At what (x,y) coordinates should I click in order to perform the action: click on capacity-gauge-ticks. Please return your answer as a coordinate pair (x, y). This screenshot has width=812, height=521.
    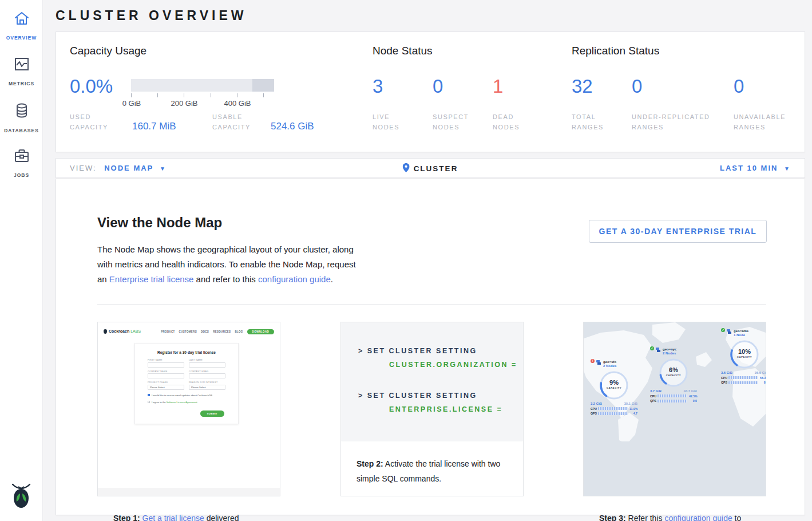
    Looking at the image, I should click on (197, 96).